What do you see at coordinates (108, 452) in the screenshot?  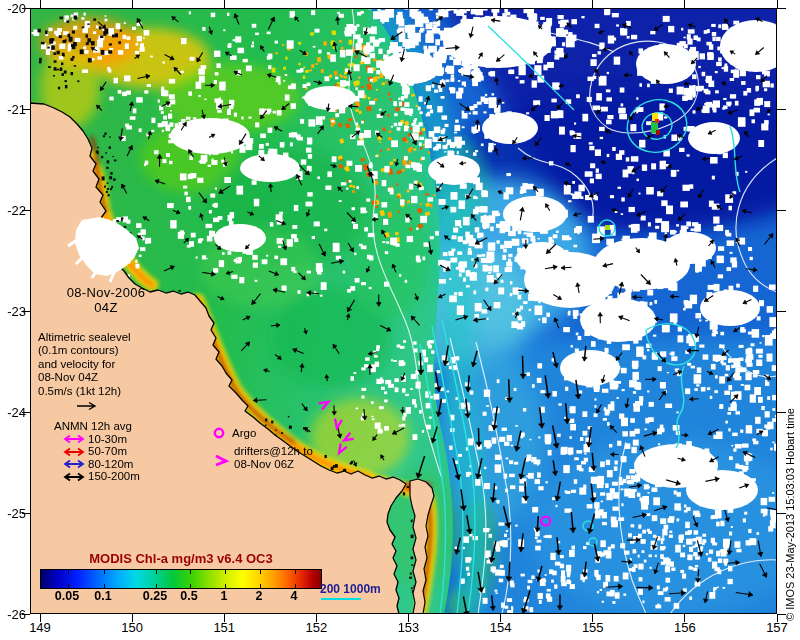 I see `depth-range-label: 50-70m` at bounding box center [108, 452].